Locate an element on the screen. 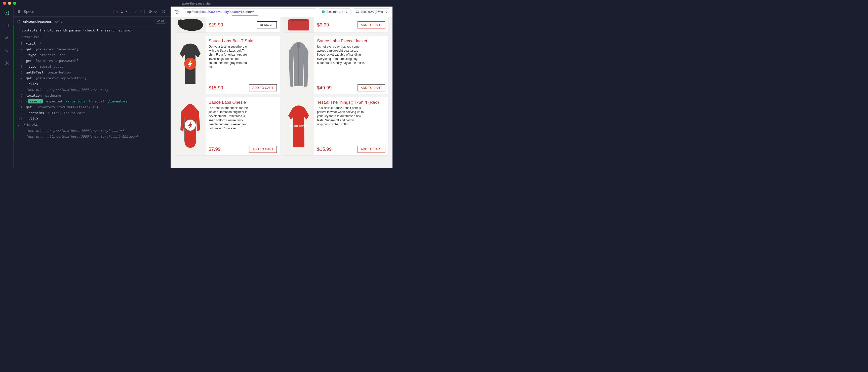 Image resolution: width=868 pixels, height=372 pixels. command-row: 9location pathname is located at coordinates (92, 96).